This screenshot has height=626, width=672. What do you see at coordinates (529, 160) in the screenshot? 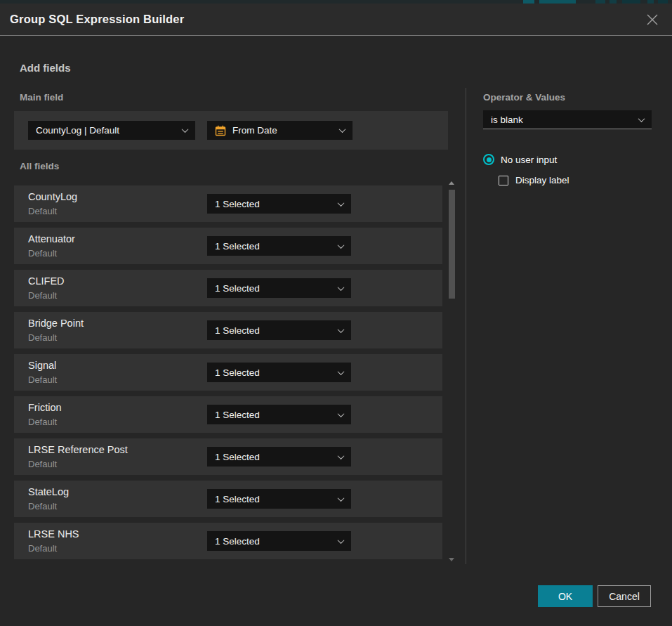
I see `no-user-input-label: No user input` at bounding box center [529, 160].